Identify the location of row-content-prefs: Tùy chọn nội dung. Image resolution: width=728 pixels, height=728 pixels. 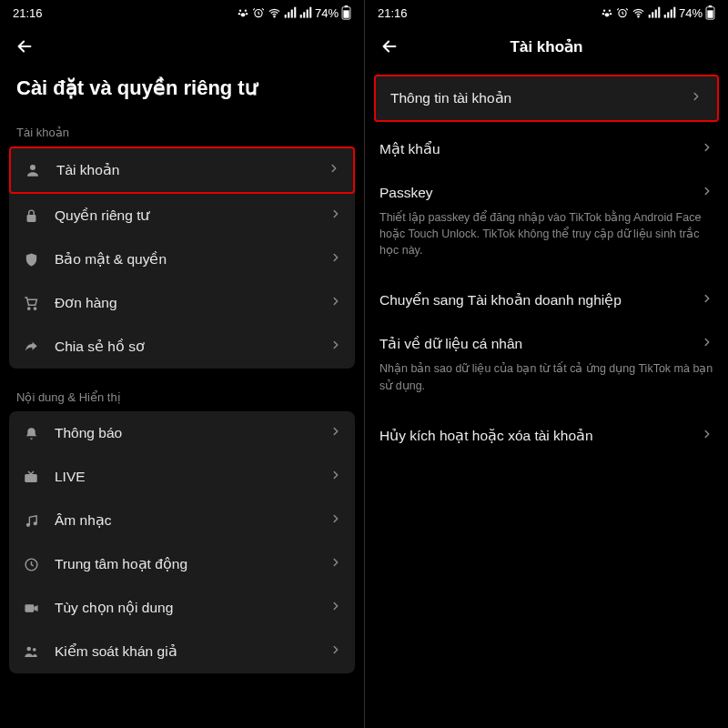
(182, 608).